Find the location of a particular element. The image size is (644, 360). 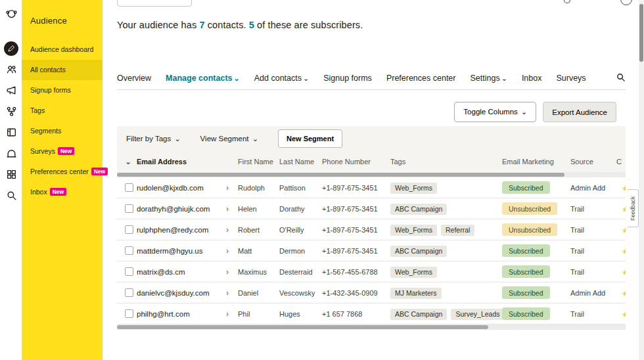

tab-manage-contacts: Manage contacts⌄ is located at coordinates (202, 78).